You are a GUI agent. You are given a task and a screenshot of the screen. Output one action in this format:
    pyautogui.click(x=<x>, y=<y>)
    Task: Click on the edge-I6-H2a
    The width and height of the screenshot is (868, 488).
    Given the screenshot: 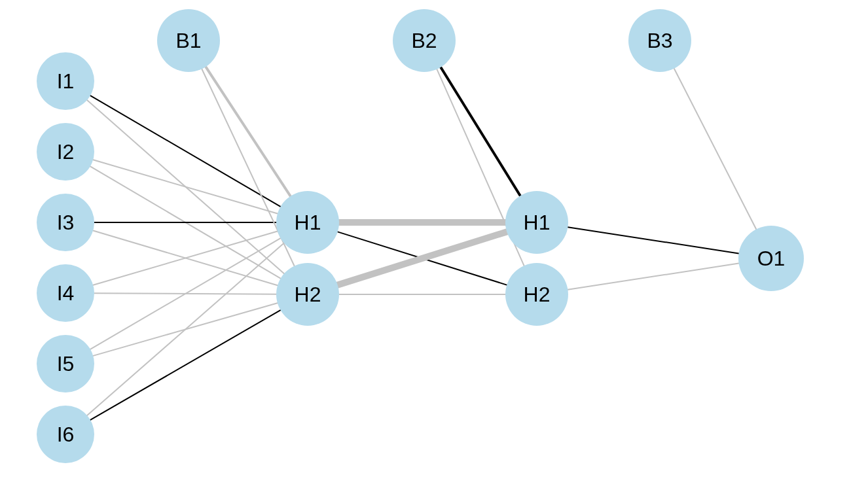 What is the action you would take?
    pyautogui.click(x=185, y=365)
    